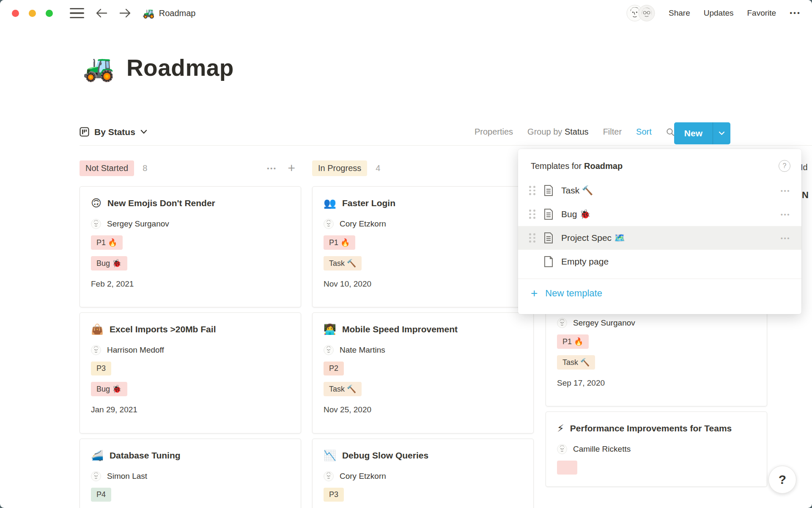  Describe the element at coordinates (102, 13) in the screenshot. I see `back-button` at that location.